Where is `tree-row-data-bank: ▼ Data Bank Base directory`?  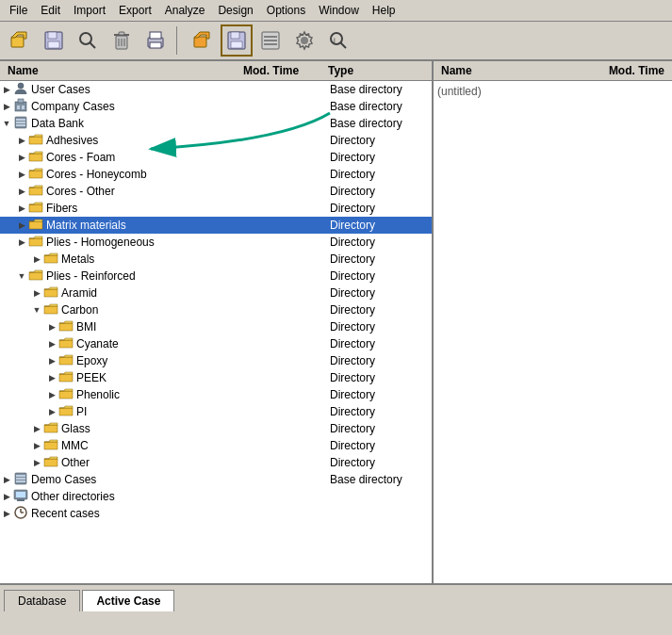
tree-row-data-bank: ▼ Data Bank Base directory is located at coordinates (216, 123).